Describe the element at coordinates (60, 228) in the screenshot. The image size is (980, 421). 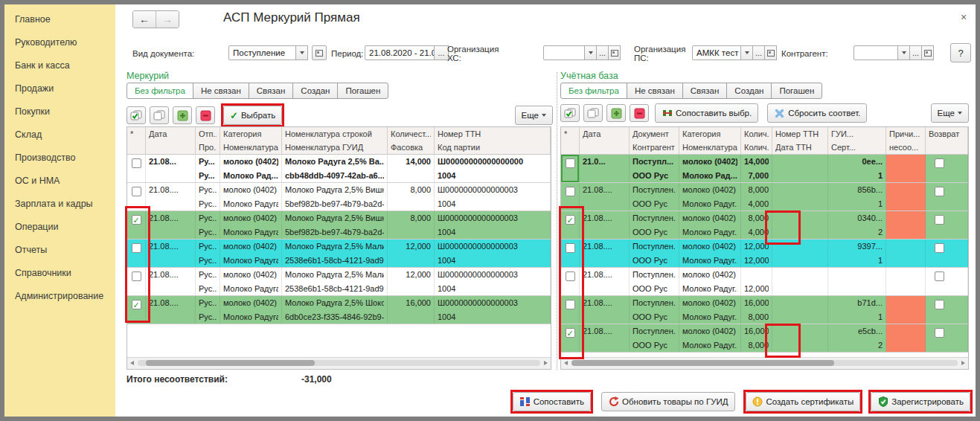
I see `sidebar-item: Операции` at that location.